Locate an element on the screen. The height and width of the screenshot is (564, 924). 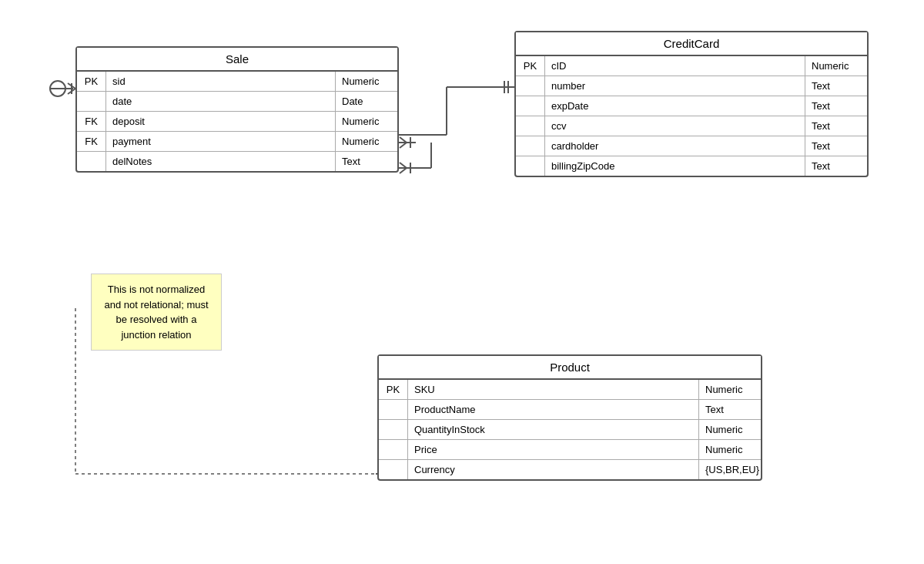
name-cell: SKU is located at coordinates (554, 390).